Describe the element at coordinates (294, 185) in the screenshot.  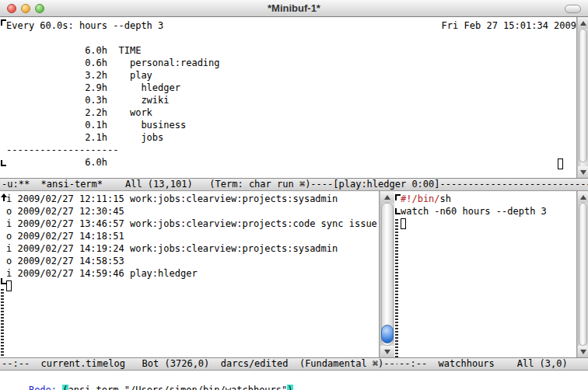
I see `modeline-ansi-term: -u:** *ansi-term* All (13,101) (Term: ch…` at that location.